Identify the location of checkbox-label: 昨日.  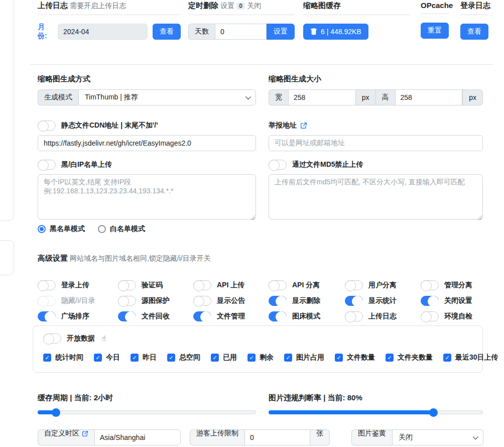
(150, 358).